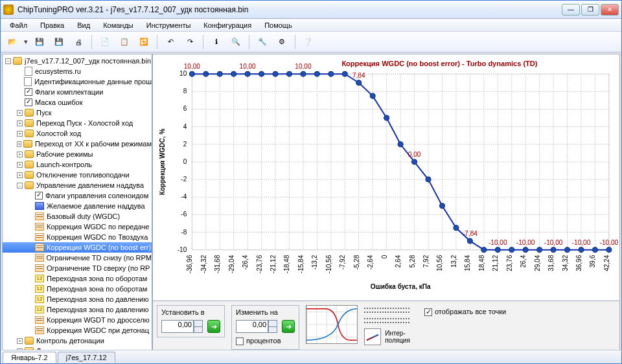 The image size is (622, 364). Describe the element at coordinates (12, 42) in the screenshot. I see `open-button: 📂` at that location.